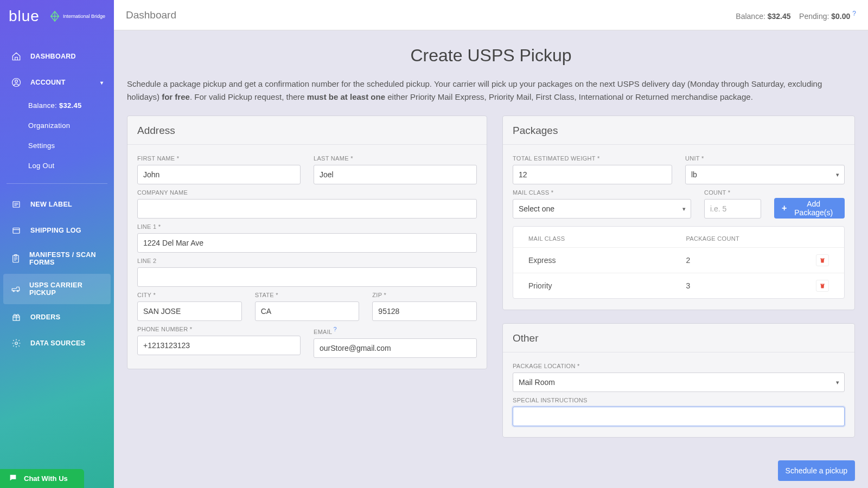 The image size is (868, 488). Describe the element at coordinates (765, 158) in the screenshot. I see `unit-label: UNIT *` at that location.